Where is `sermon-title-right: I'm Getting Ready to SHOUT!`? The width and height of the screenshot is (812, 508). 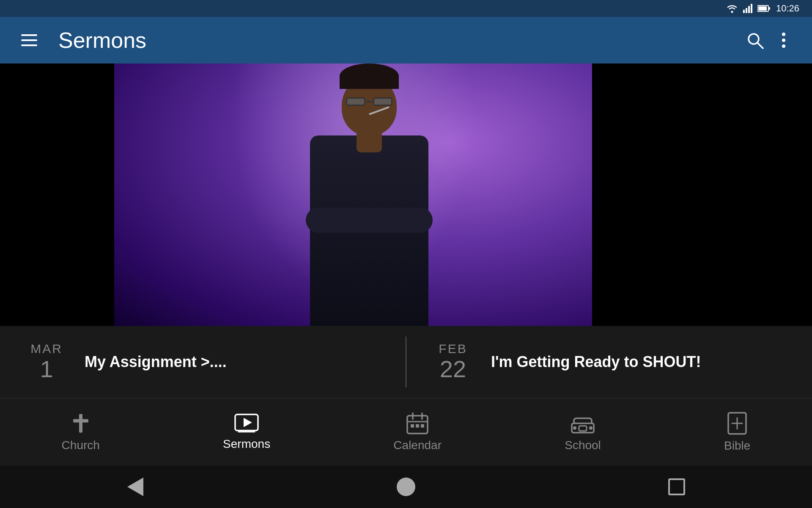 sermon-title-right: I'm Getting Ready to SHOUT! is located at coordinates (596, 362).